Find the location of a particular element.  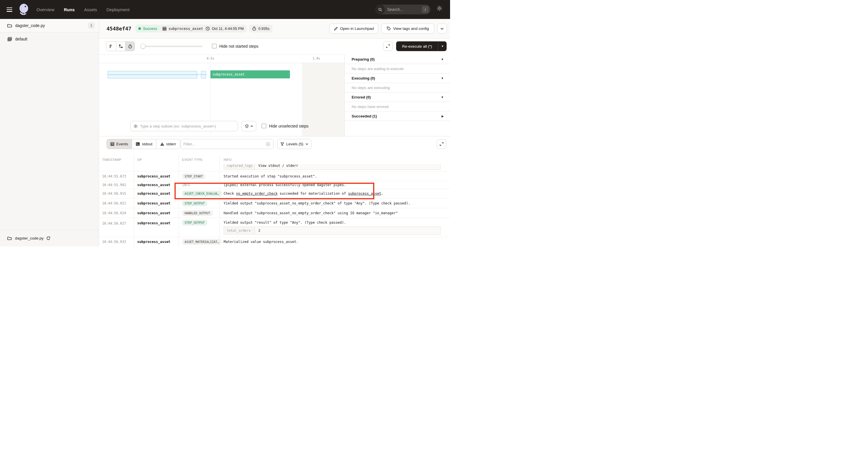

section-errored: Errored (0) ▼ is located at coordinates (398, 97).